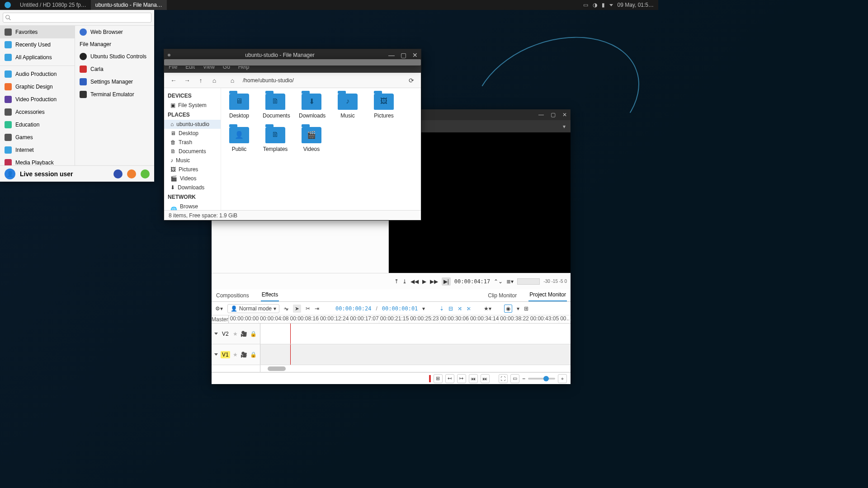  What do you see at coordinates (174, 80) in the screenshot?
I see `nav-back-button: ←` at bounding box center [174, 80].